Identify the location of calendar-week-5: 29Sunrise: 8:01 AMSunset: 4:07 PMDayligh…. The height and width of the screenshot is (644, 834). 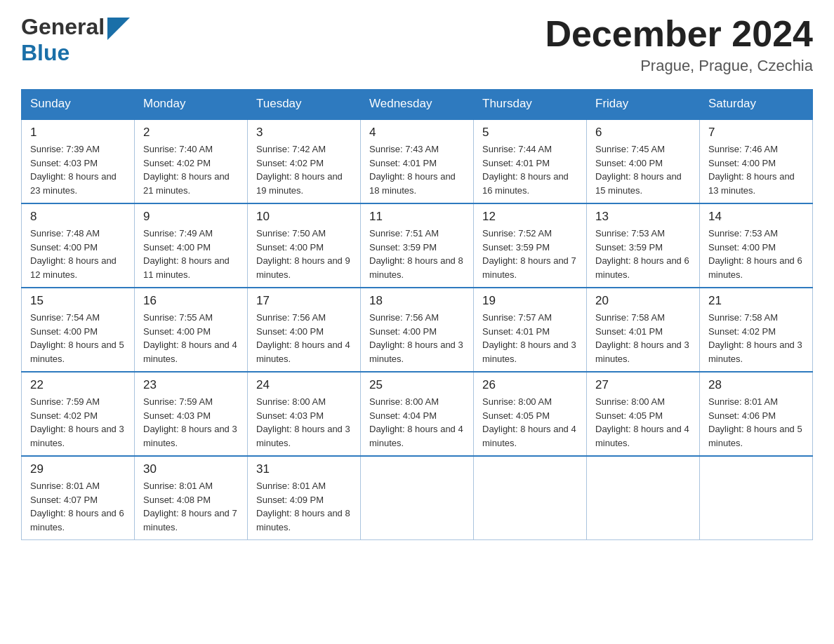
(417, 498).